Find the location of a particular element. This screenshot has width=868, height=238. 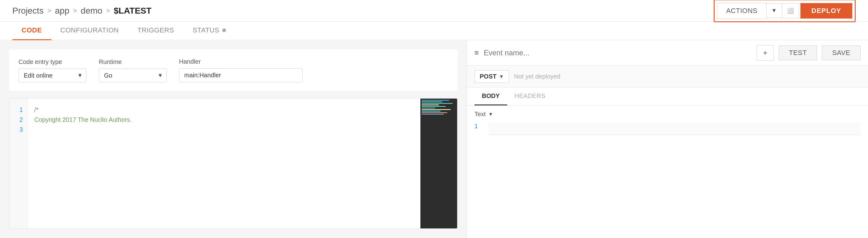

breadcrumb: Projects > app > demo > $LATEST is located at coordinates (82, 11).